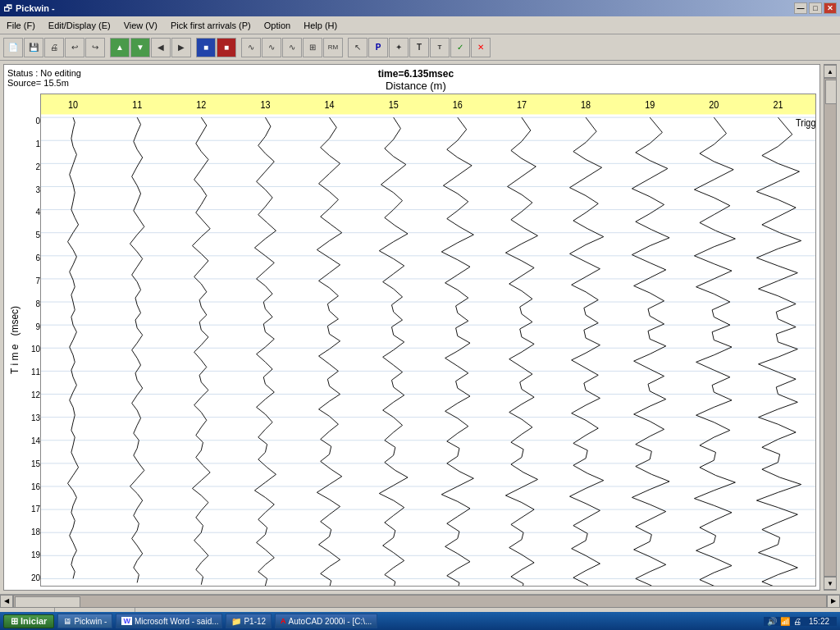  What do you see at coordinates (29, 622) in the screenshot?
I see `start-button: ⊞ Iniciar` at bounding box center [29, 622].